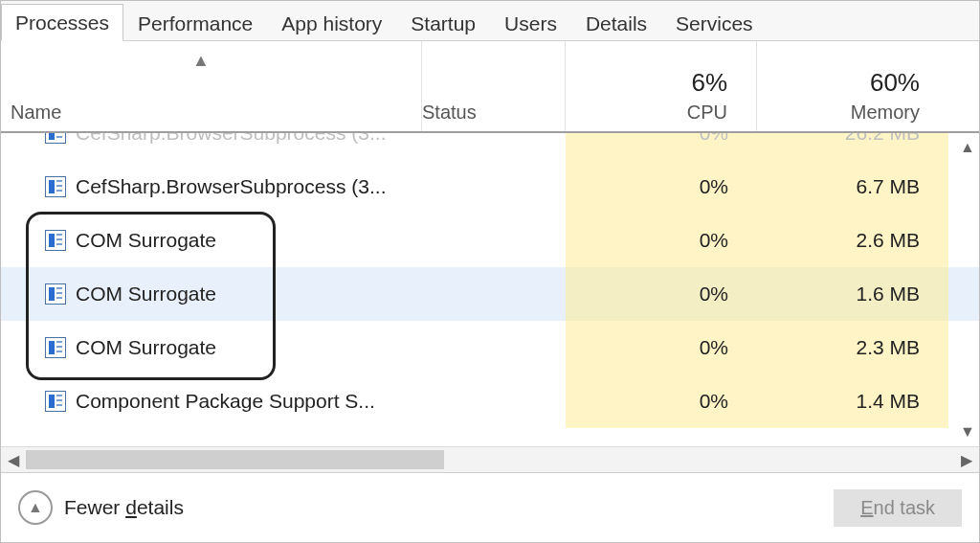 The image size is (980, 543). Describe the element at coordinates (490, 147) in the screenshot. I see `table-row: CefSharp.BrowserSubprocess (3...0%26.2 M…` at that location.